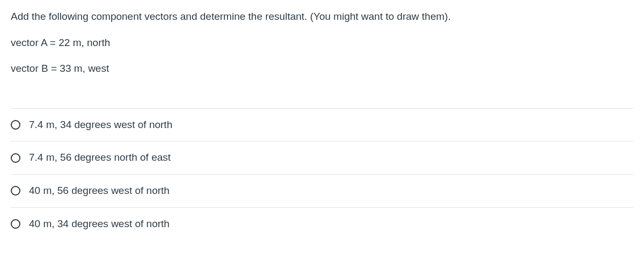 The height and width of the screenshot is (270, 644). I want to click on option-row: 40 m, 56 degrees west of north, so click(322, 191).